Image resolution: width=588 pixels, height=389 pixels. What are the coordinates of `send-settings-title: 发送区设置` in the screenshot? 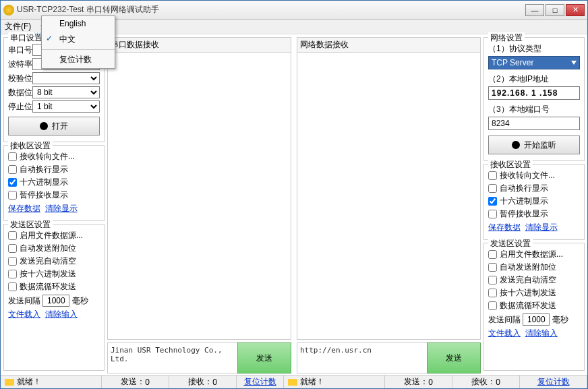 It's located at (30, 225).